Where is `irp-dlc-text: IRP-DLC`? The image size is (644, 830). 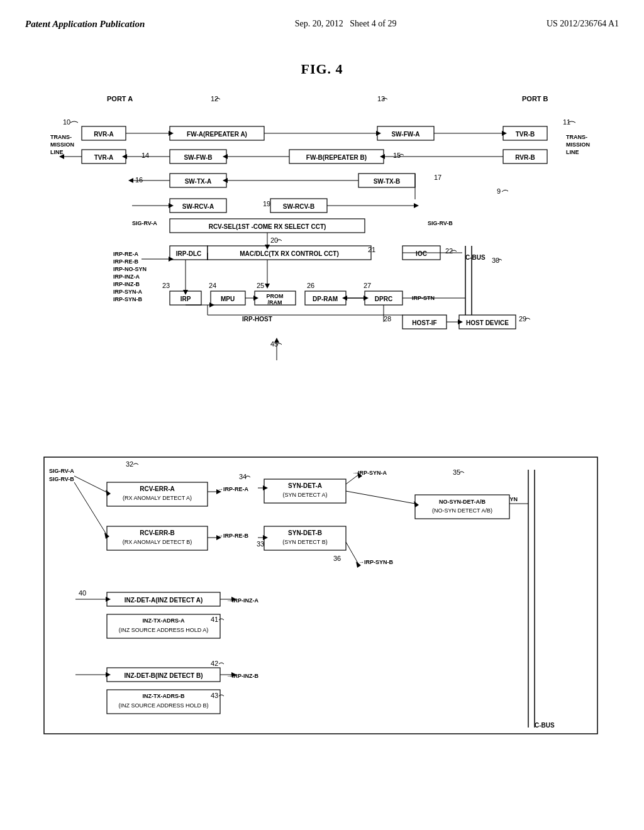
irp-dlc-text: IRP-DLC is located at coordinates (189, 254).